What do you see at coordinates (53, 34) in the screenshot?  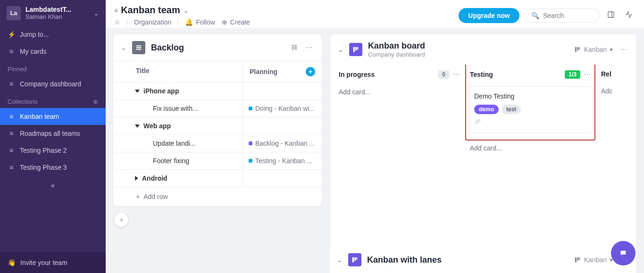 I see `jump-to: ⚡ Jump to...` at bounding box center [53, 34].